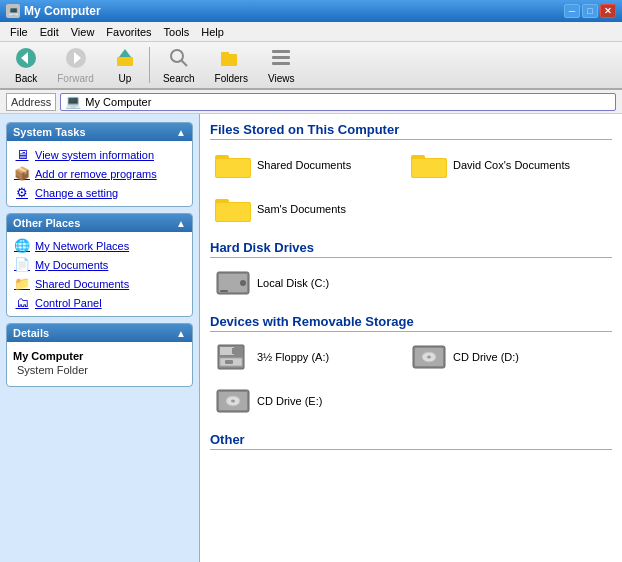  What do you see at coordinates (302, 209) in the screenshot?
I see `sams-documents-label: Sam's Documents` at bounding box center [302, 209].